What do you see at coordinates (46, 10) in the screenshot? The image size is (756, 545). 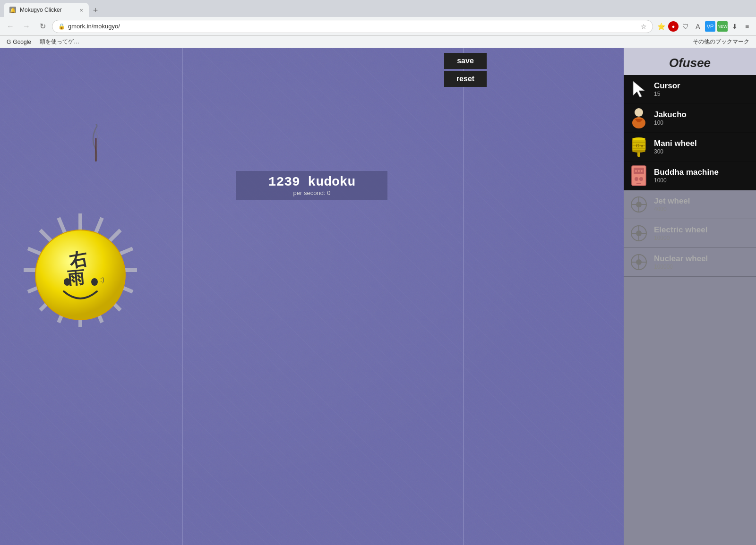 I see `active-tab: 🔔 Mokugyo Clicker ×` at bounding box center [46, 10].